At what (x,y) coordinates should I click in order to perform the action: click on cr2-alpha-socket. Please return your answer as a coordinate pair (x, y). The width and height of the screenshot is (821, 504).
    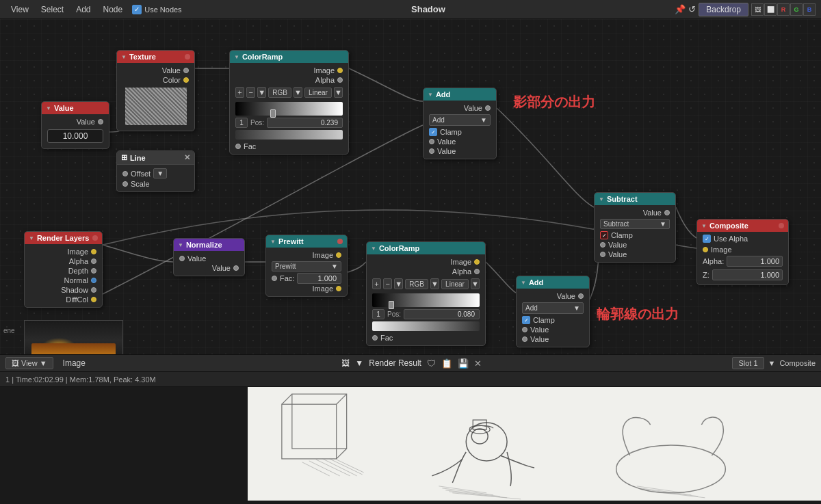
    Looking at the image, I should click on (477, 271).